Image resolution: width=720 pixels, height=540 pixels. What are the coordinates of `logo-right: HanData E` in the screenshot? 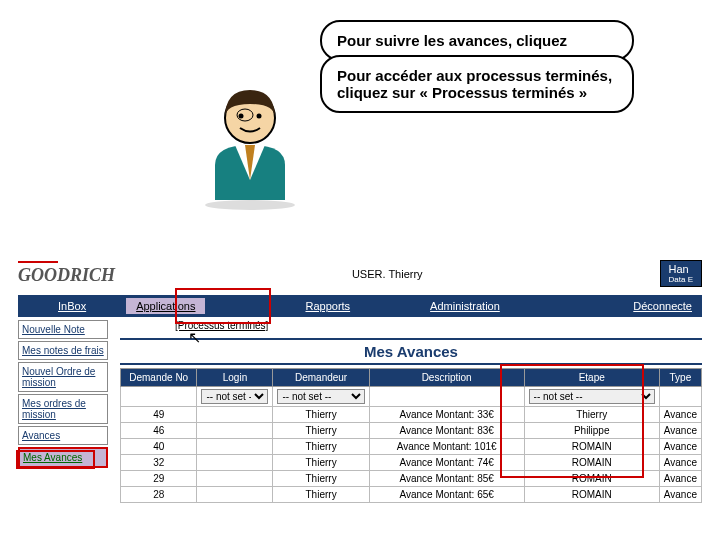 It's located at (681, 274).